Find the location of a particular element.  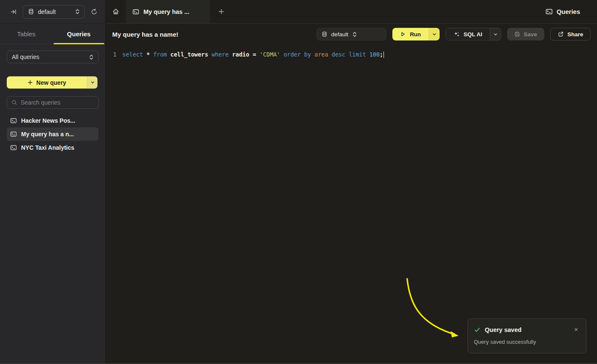

sparkles-icon is located at coordinates (457, 35).